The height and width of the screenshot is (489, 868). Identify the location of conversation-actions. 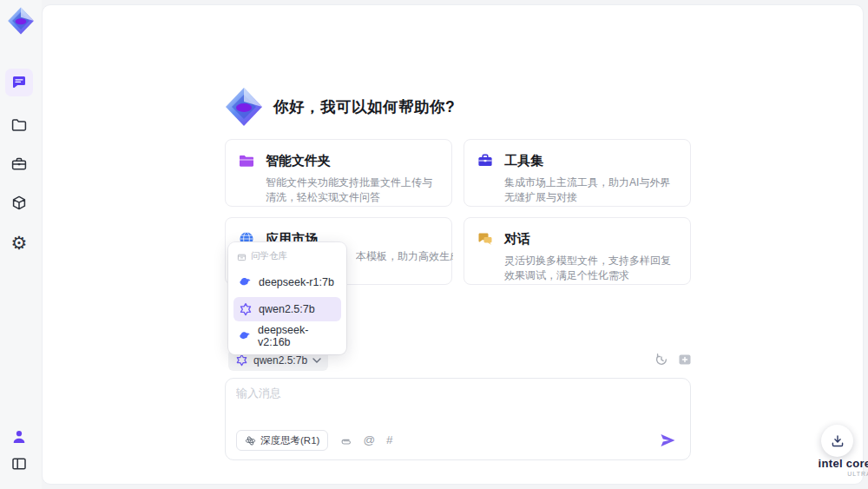
(673, 360).